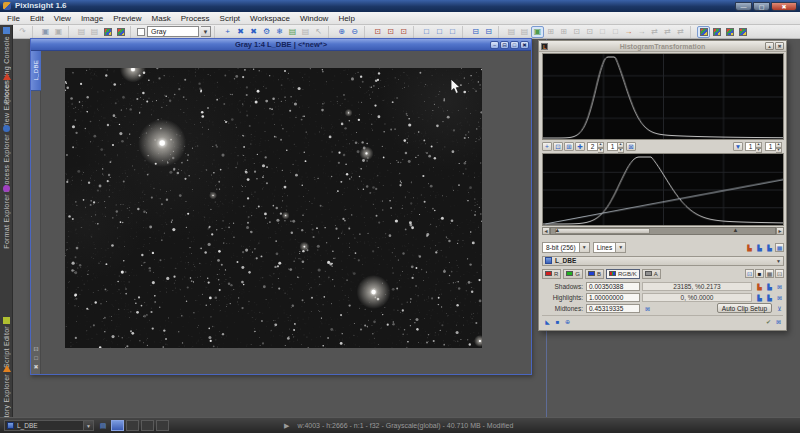  Describe the element at coordinates (770, 286) in the screenshot. I see `shadows-clip-high-icon: ▙` at that location.